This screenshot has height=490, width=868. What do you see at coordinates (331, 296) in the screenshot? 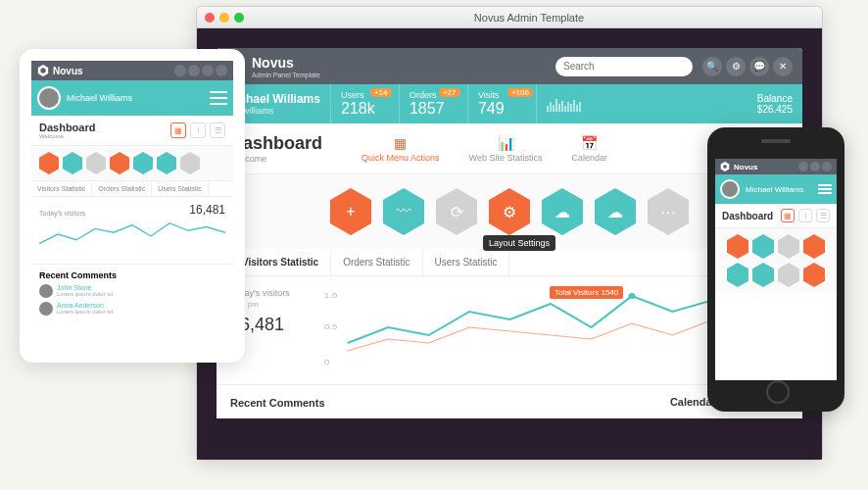
I see `svg-text: 1.0` at bounding box center [331, 296].